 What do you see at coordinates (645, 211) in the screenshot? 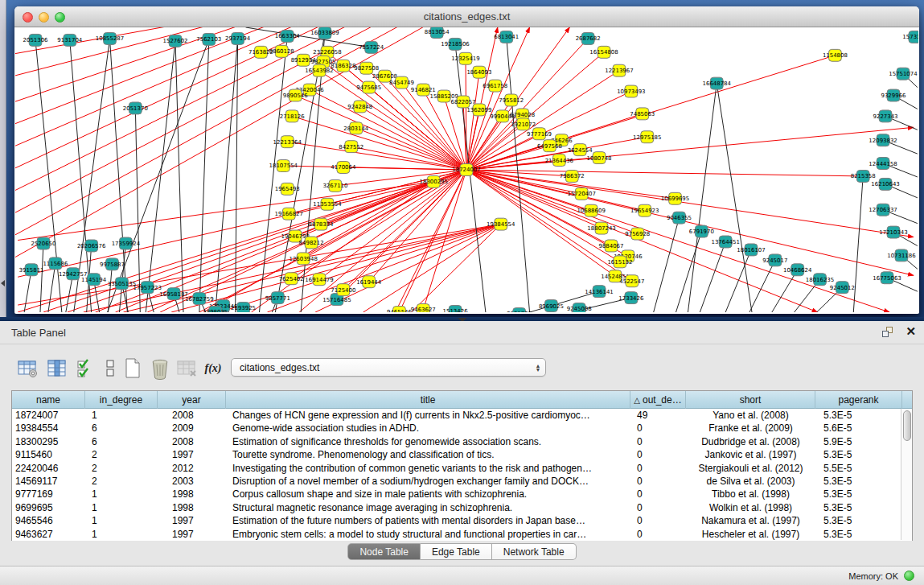
I see `network-node: 19654923` at bounding box center [645, 211].